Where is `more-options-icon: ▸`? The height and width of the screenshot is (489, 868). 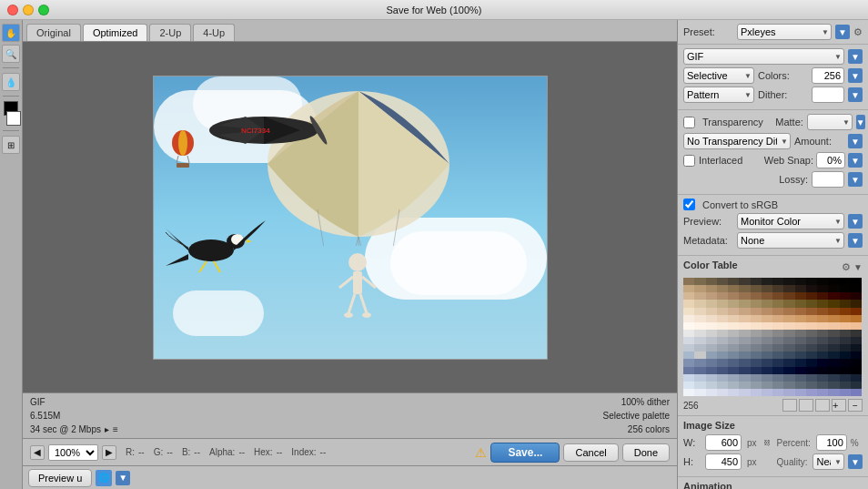 more-options-icon: ▸ is located at coordinates (107, 430).